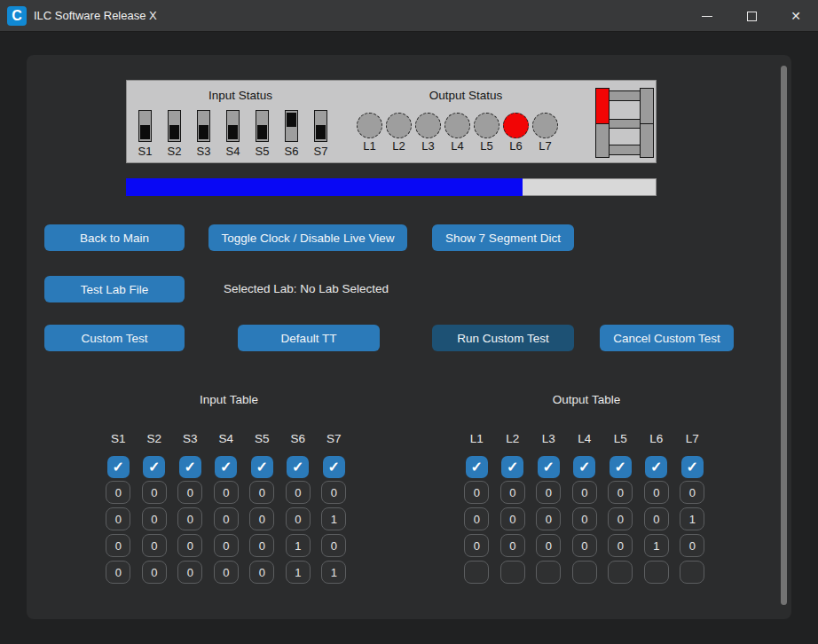  Describe the element at coordinates (657, 546) in the screenshot. I see `output_table-cell-l6-row2: 1` at that location.